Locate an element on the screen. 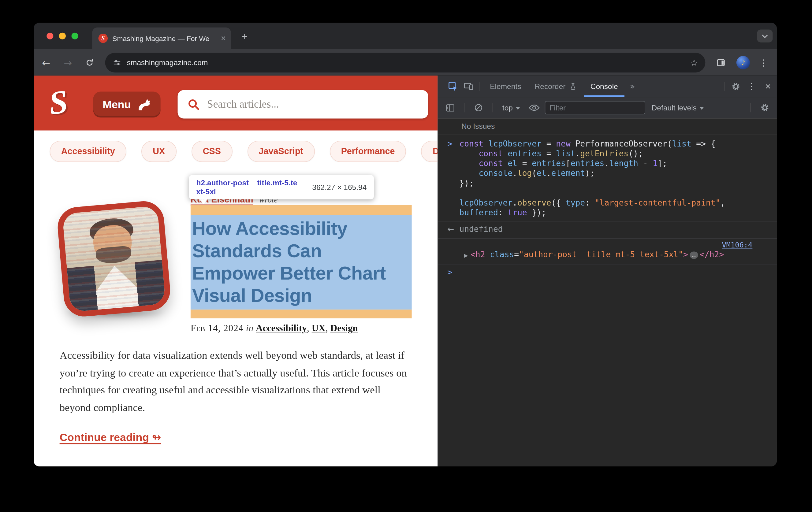 The height and width of the screenshot is (512, 812). console-prompt: > is located at coordinates (608, 273).